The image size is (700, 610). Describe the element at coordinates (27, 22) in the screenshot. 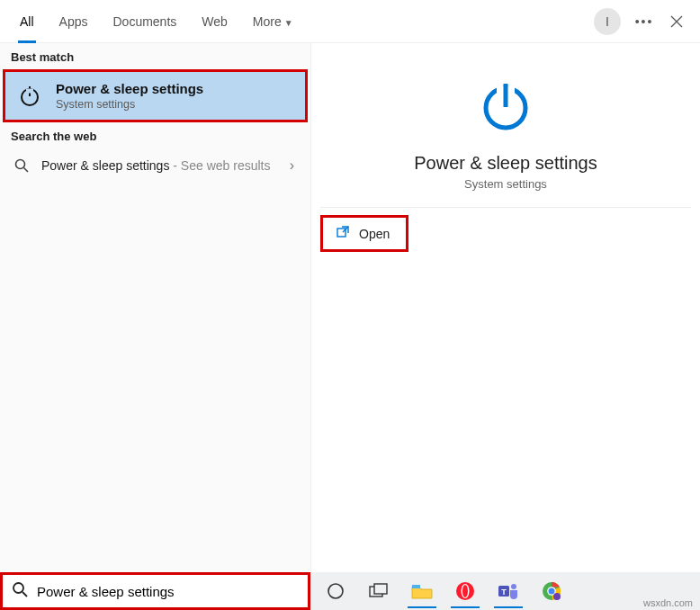

I see `tab-all-label: All` at that location.